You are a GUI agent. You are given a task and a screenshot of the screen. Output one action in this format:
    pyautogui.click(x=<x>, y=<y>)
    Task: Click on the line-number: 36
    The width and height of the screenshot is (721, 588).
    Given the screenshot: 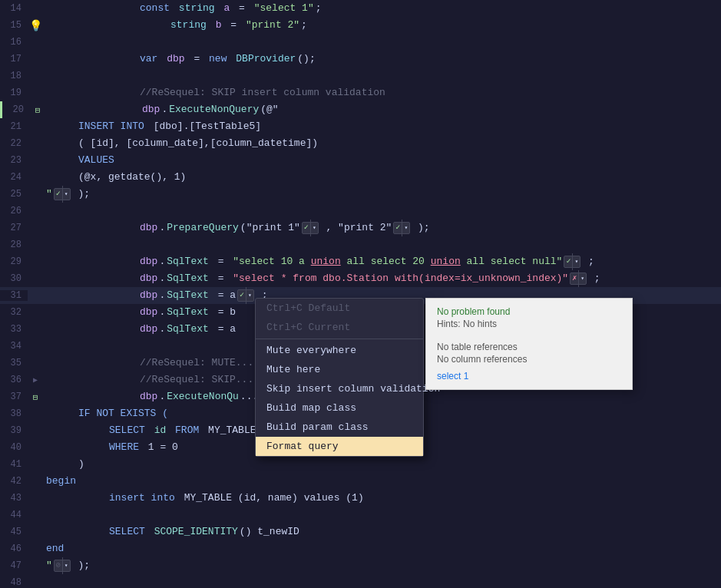 What is the action you would take?
    pyautogui.click(x=14, y=380)
    